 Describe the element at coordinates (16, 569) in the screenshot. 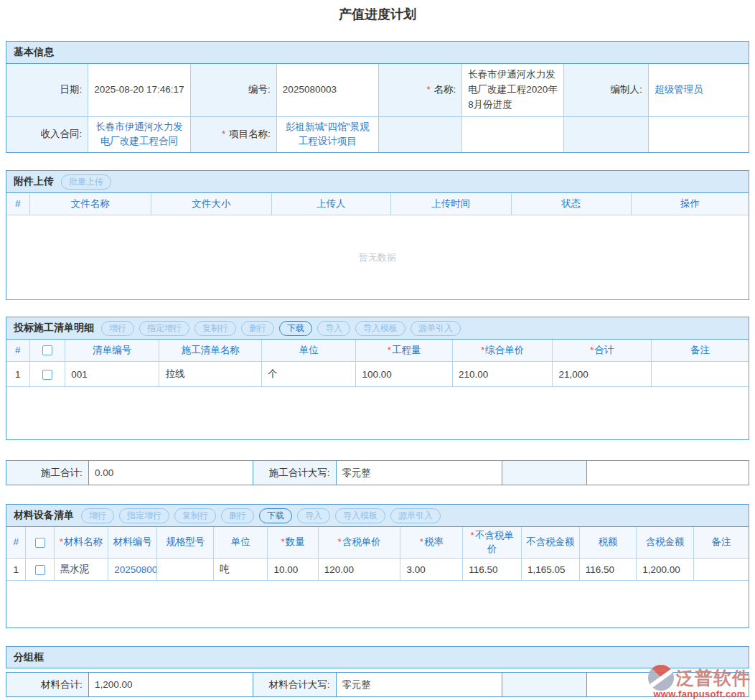

I see `cell-index: 1` at that location.